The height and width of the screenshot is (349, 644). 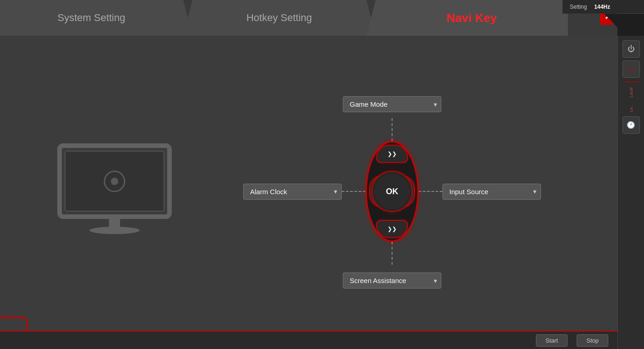 What do you see at coordinates (593, 341) in the screenshot?
I see `stop-button: Stop` at bounding box center [593, 341].